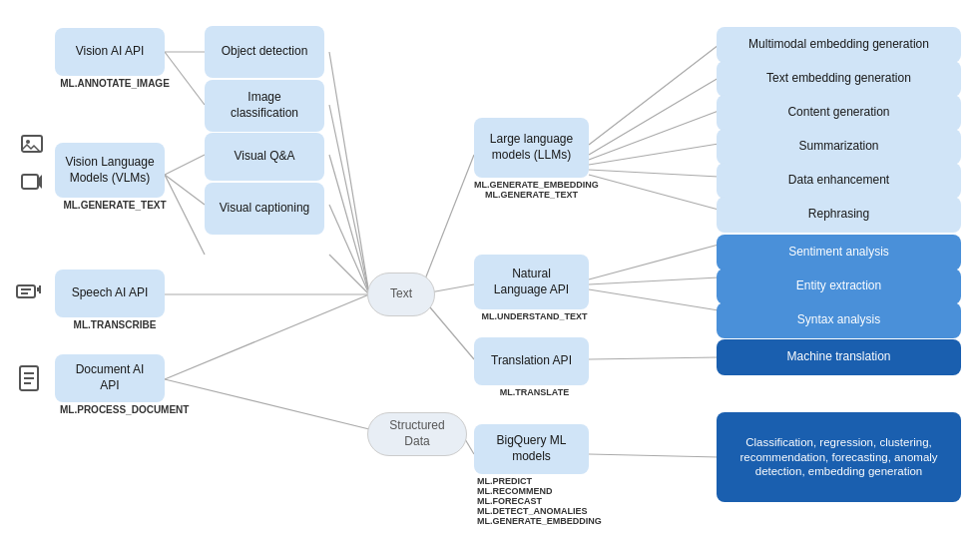  Describe the element at coordinates (838, 215) in the screenshot. I see `rephrasing-label: Rephrasing` at that location.